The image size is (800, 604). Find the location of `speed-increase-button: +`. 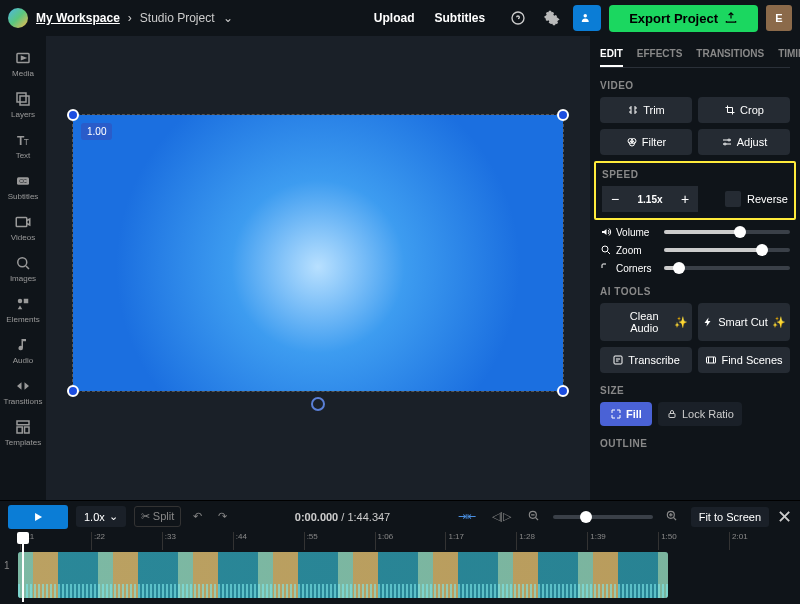

speed-increase-button: + is located at coordinates (685, 199).